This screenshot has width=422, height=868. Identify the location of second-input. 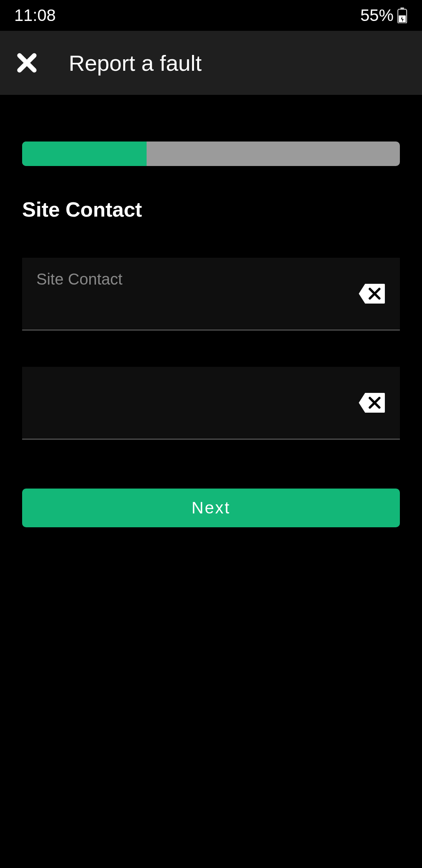
(211, 411).